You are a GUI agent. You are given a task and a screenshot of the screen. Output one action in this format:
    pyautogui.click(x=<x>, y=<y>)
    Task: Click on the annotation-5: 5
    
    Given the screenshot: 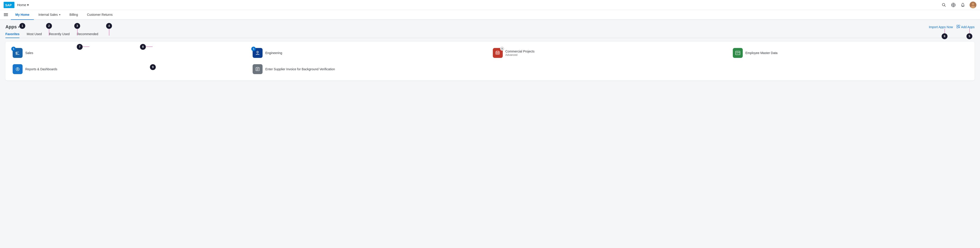 What is the action you would take?
    pyautogui.click(x=969, y=36)
    